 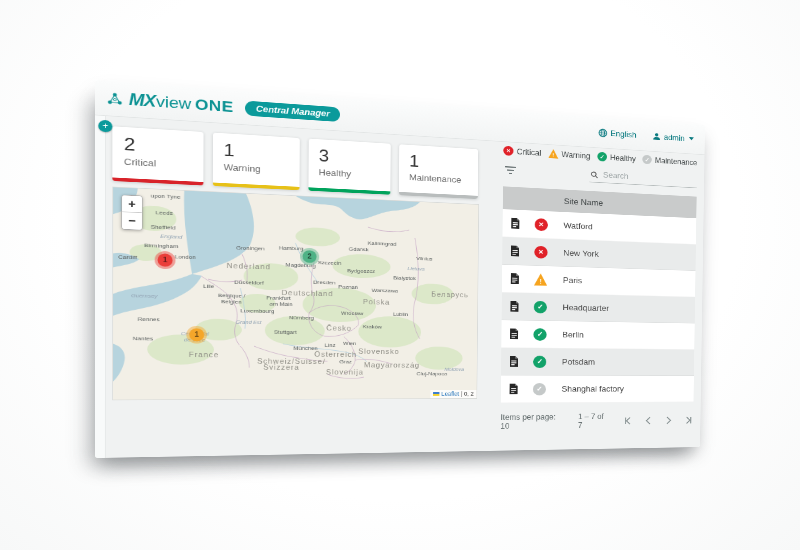 I want to click on globe-icon, so click(x=602, y=132).